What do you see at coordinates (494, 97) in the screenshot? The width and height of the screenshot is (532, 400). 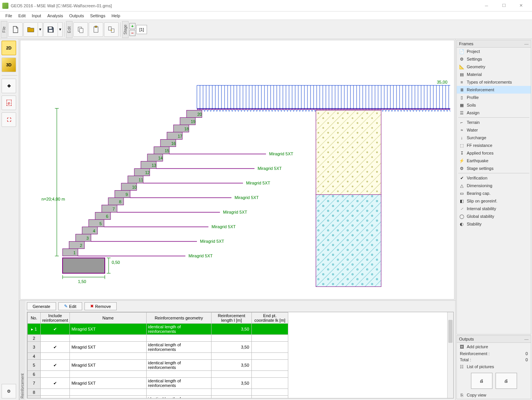 I see `frame-item-profile: ▯Profile` at bounding box center [494, 97].